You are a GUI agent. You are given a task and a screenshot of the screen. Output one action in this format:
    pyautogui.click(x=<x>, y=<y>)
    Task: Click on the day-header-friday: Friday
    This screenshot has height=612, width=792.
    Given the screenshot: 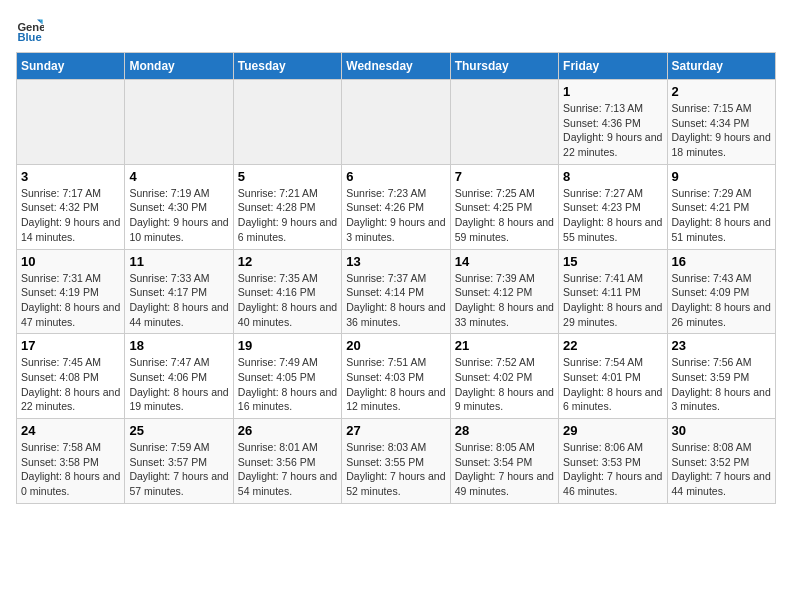 What is the action you would take?
    pyautogui.click(x=613, y=66)
    